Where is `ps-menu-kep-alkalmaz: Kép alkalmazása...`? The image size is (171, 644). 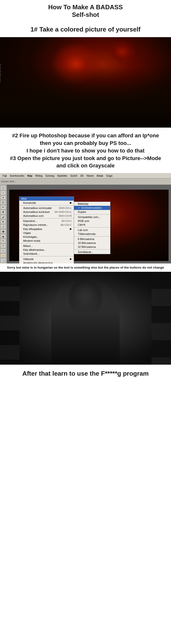 ps-menu-kep-alkalmaz: Kép alkalmazása... is located at coordinates (46, 250).